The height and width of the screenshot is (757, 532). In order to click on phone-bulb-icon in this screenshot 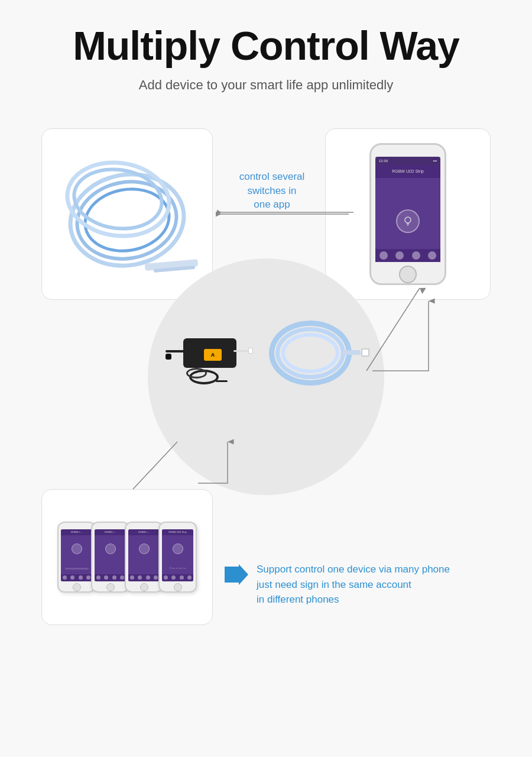, I will do `click(408, 221)`.